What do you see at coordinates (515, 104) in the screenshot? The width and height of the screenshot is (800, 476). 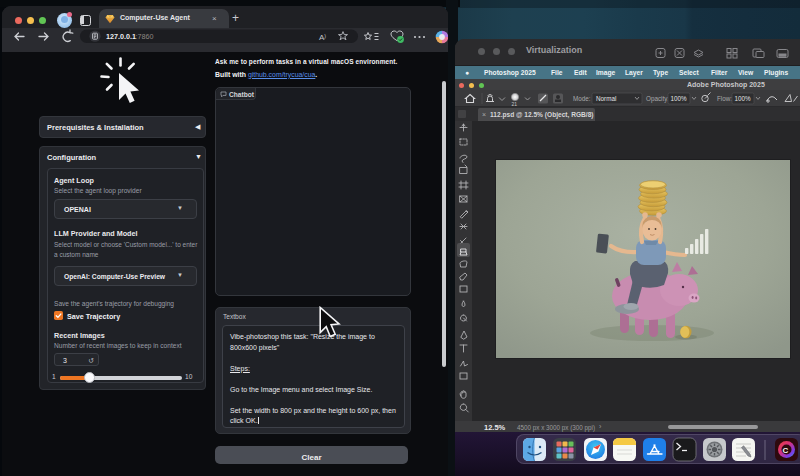 I see `svg-text: 21` at bounding box center [515, 104].